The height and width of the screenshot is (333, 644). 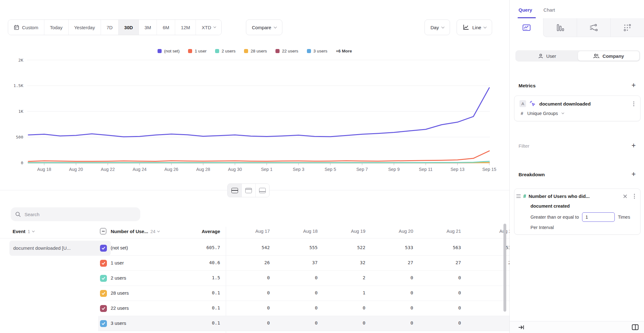 I want to click on range-30d: 30D, so click(x=128, y=27).